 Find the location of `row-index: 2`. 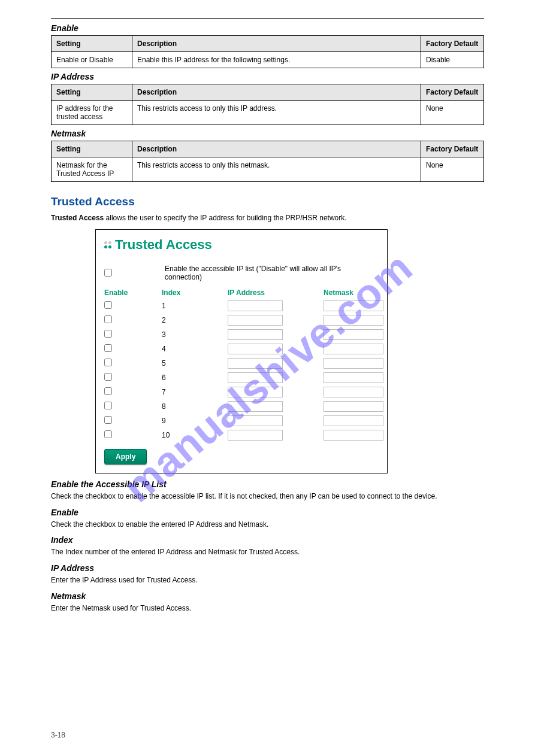

row-index: 2 is located at coordinates (195, 320).